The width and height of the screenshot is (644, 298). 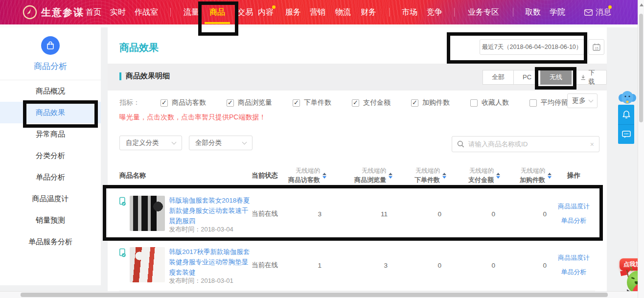 I want to click on metric-pageviews: 商品浏览量, so click(x=250, y=103).